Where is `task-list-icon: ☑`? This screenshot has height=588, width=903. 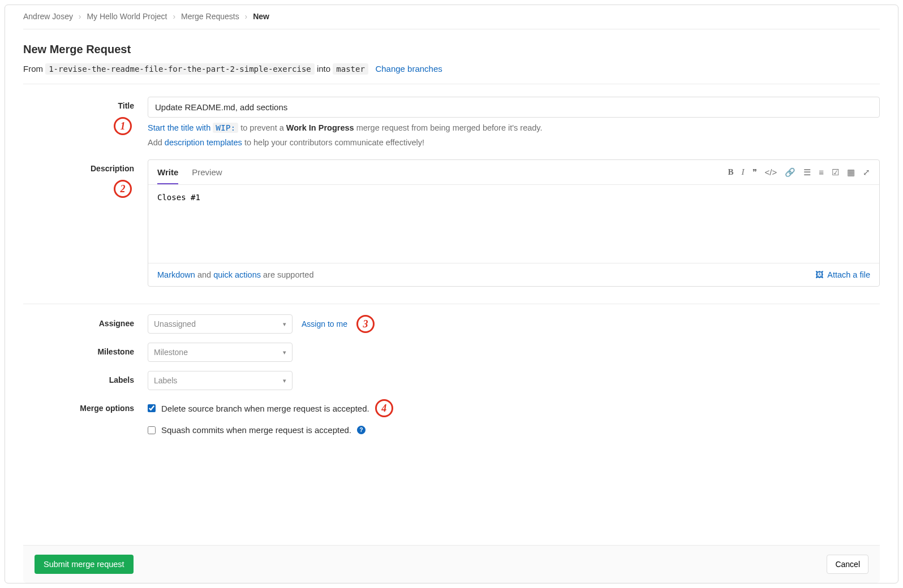 task-list-icon: ☑ is located at coordinates (835, 172).